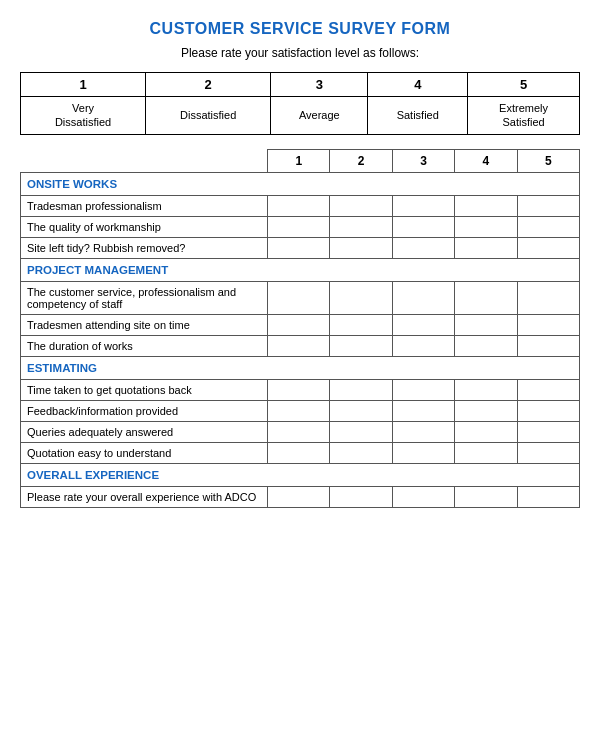  What do you see at coordinates (300, 248) in the screenshot?
I see `question-row-0-2: Site left tidy? Rubbish removed?` at bounding box center [300, 248].